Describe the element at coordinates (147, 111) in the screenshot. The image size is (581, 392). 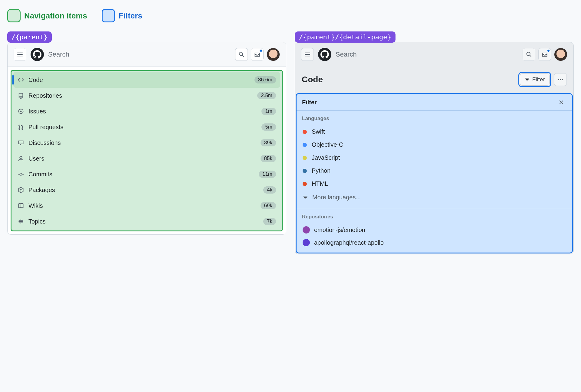
I see `nav-item-issues: Issues 1m` at that location.